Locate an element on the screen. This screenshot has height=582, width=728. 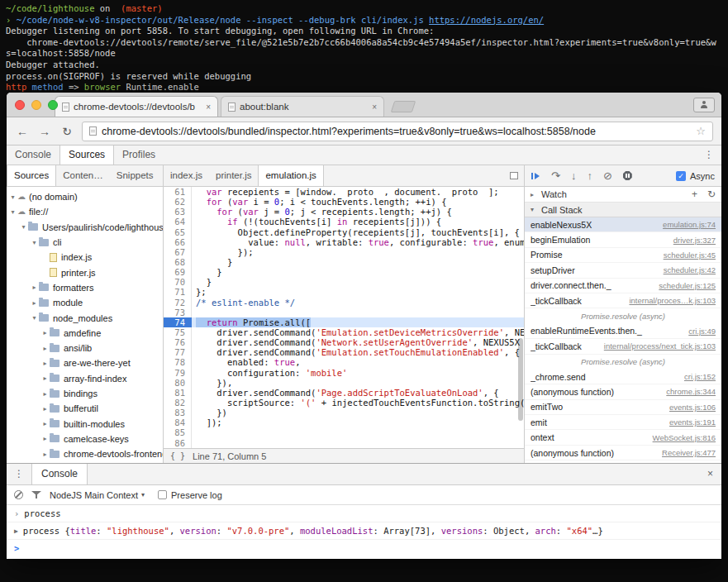
editor-tab-printer-js: printer.js is located at coordinates (233, 175).